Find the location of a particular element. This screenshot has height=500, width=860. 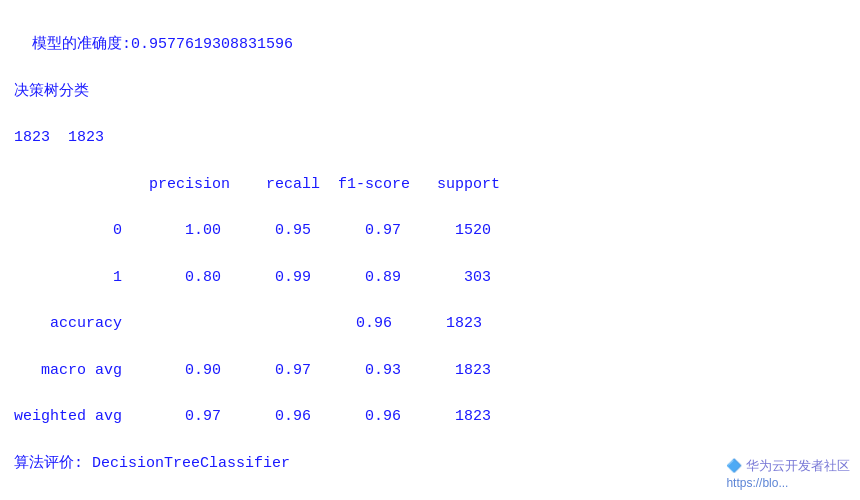

algo-header: 算法评价: DecisionTreeClassifier is located at coordinates (152, 464).